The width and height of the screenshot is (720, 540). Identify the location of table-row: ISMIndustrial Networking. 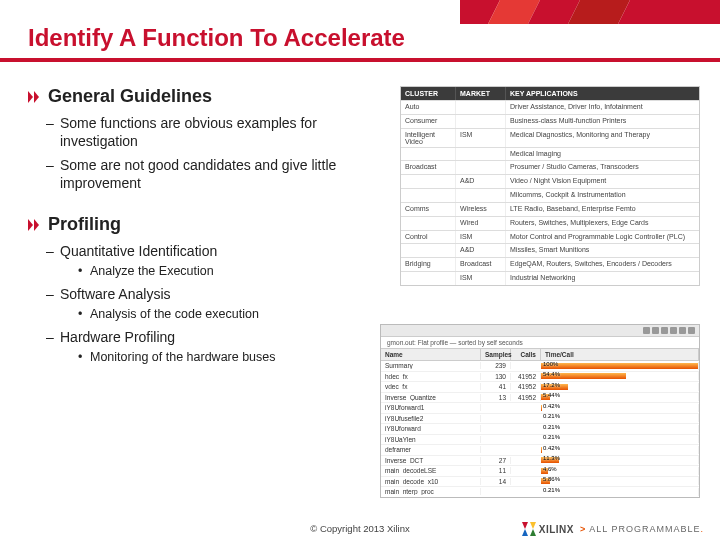
(550, 278).